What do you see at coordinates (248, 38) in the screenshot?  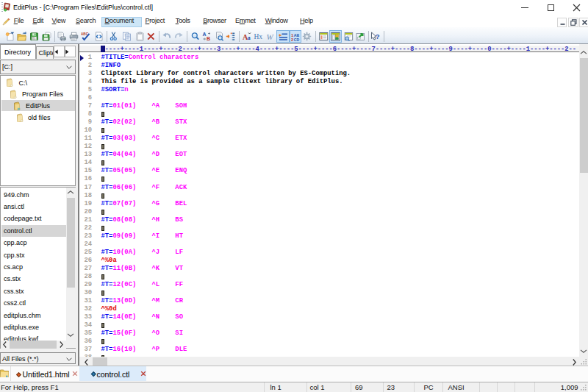 I see `svg-text: a` at bounding box center [248, 38].